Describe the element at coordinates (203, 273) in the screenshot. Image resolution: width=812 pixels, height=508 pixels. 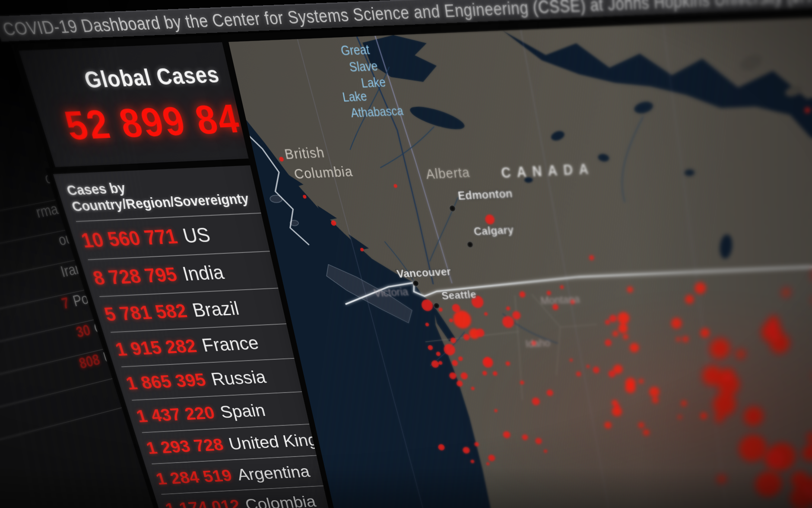
I see `country-name: India` at that location.